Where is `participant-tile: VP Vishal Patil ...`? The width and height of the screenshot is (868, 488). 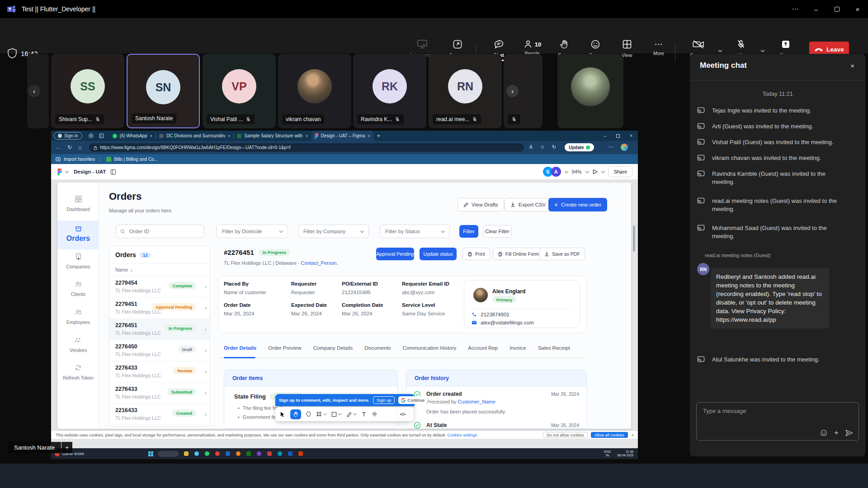
participant-tile: VP Vishal Patil ... is located at coordinates (239, 91).